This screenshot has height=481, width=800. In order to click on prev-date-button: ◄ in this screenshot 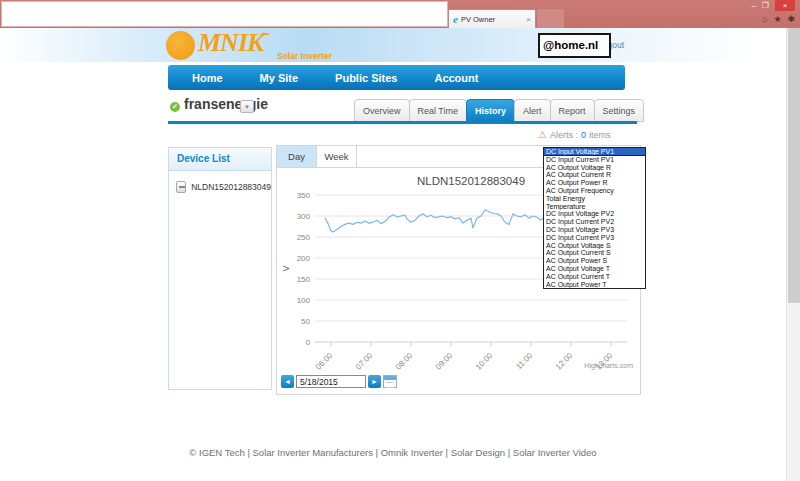, I will do `click(288, 382)`.